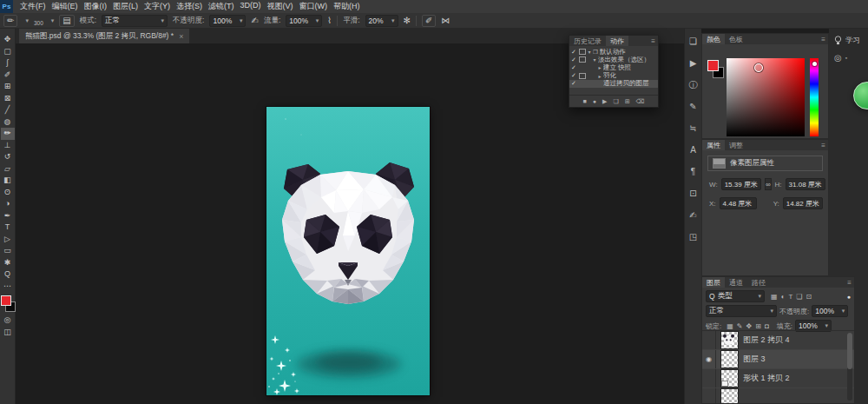 This screenshot has height=404, width=868. I want to click on close-tab-icon: ×, so click(181, 36).